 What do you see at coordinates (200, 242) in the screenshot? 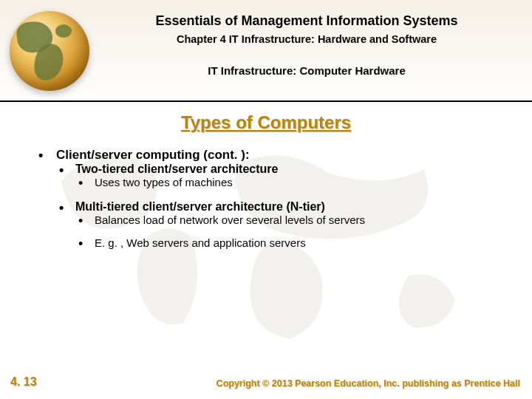
I see `list-item-label: E. g. , Web servers and application serv…` at bounding box center [200, 242].